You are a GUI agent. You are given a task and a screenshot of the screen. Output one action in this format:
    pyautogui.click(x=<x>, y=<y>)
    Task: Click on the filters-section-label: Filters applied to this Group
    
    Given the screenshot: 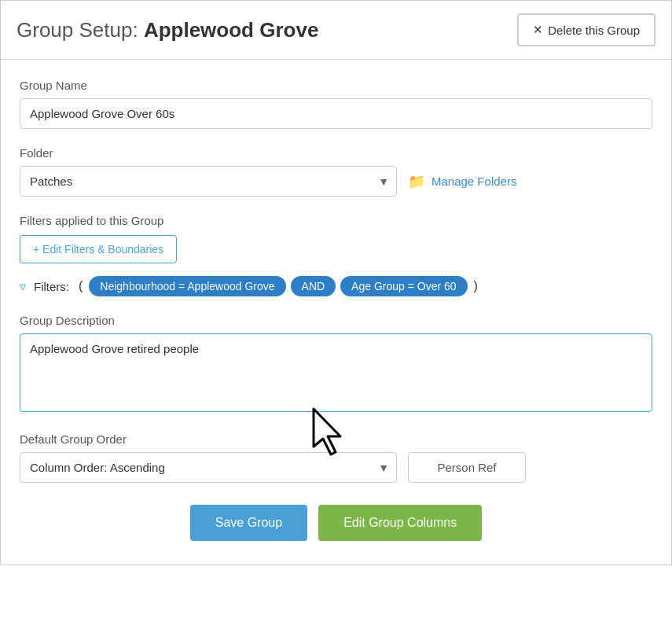 What is the action you would take?
    pyautogui.click(x=336, y=220)
    